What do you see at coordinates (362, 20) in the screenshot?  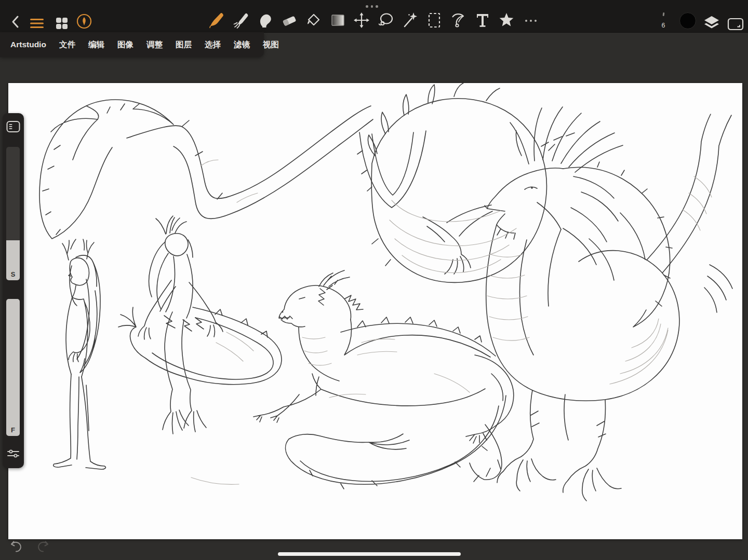 I see `move-arrows-icon` at bounding box center [362, 20].